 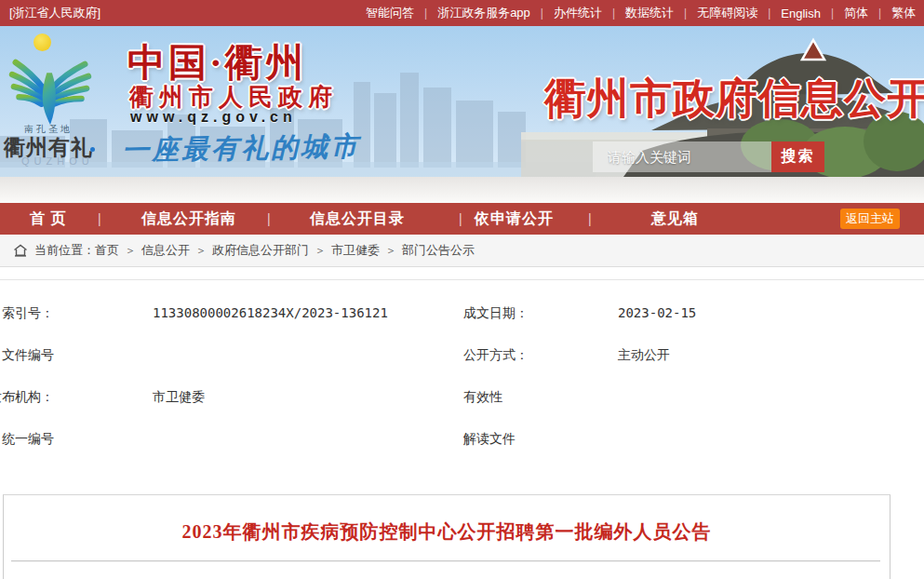 What do you see at coordinates (870, 219) in the screenshot?
I see `back-to-main-site-button: 返回主站` at bounding box center [870, 219].